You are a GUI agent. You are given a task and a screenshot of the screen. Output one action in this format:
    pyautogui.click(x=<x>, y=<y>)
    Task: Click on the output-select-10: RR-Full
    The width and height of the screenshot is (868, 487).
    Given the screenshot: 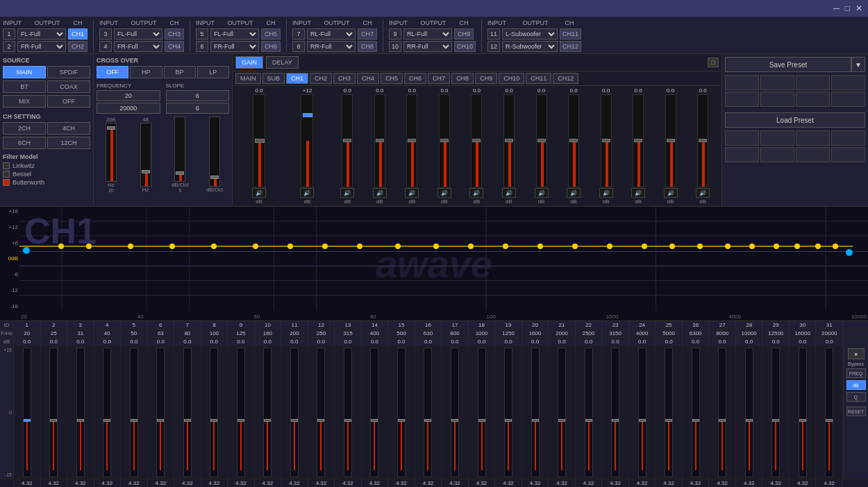 What is the action you would take?
    pyautogui.click(x=428, y=46)
    